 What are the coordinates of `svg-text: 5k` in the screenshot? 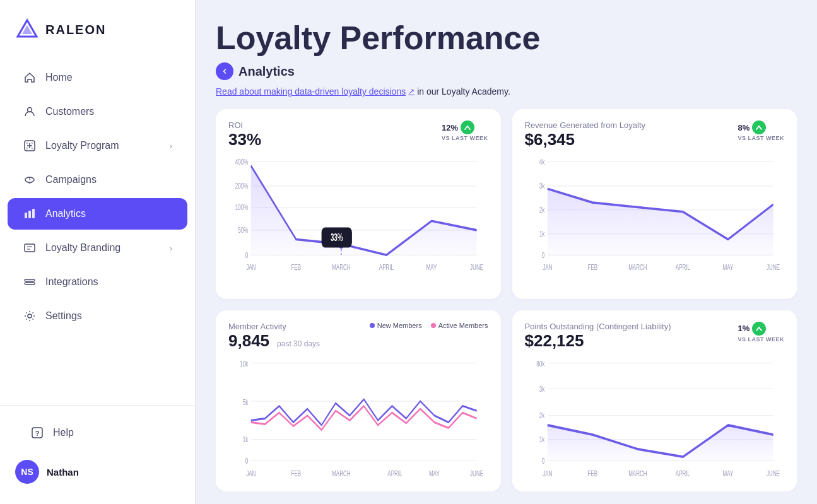 It's located at (246, 402).